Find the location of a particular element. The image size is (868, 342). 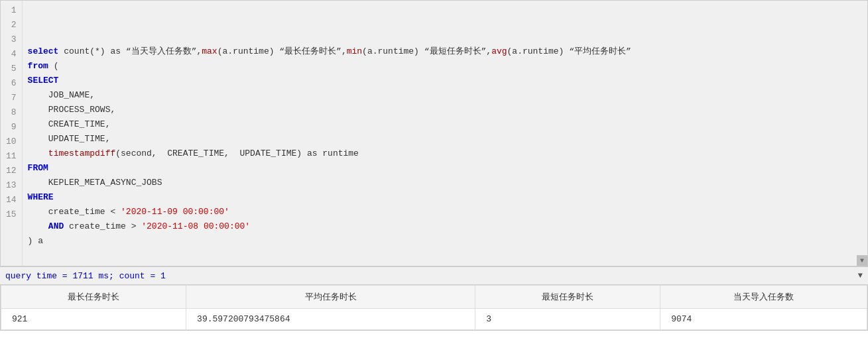

code-line-1: select count(*) as “当天导入任务数”,max(a.runti… is located at coordinates (445, 52).